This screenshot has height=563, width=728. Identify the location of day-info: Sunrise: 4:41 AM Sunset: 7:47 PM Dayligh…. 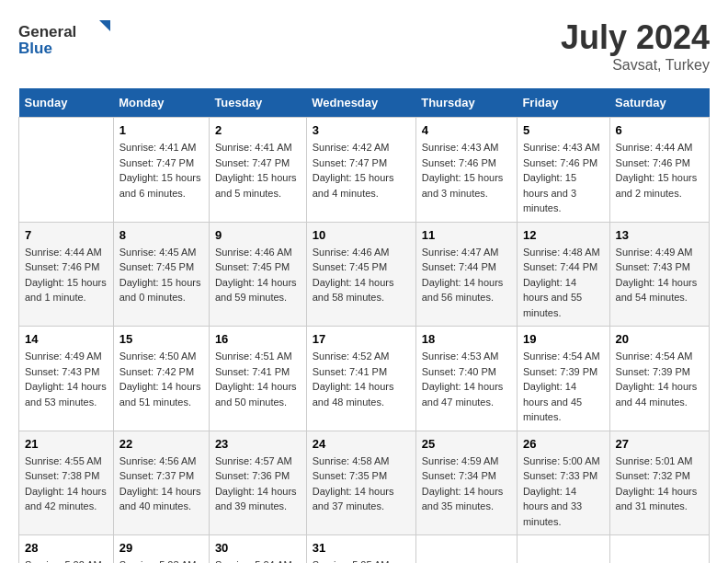
(257, 170).